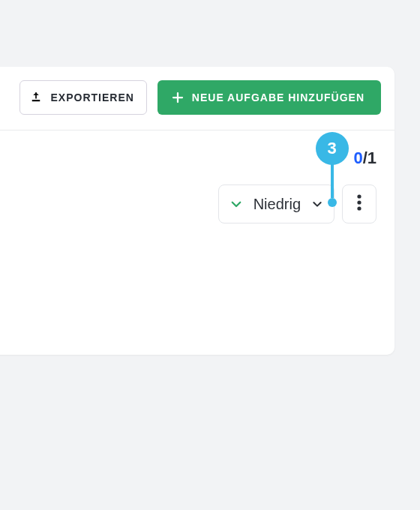 The width and height of the screenshot is (420, 510). Describe the element at coordinates (110, 201) in the screenshot. I see `task-title: schreibung um 19 px` at that location.